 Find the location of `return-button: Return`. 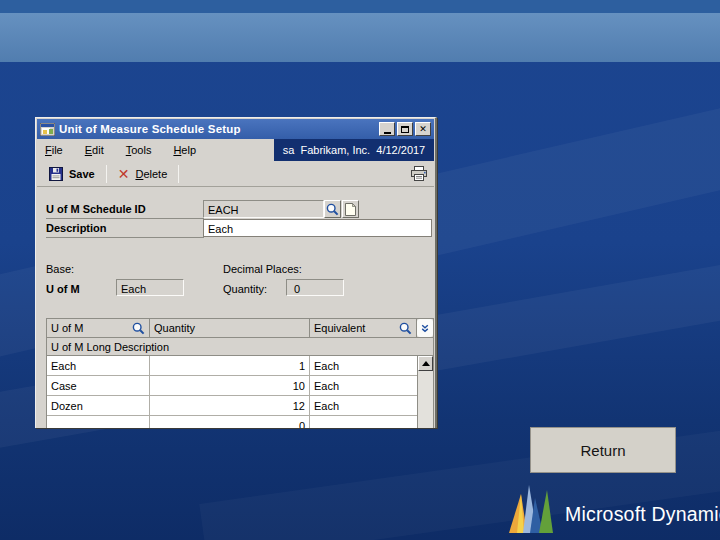

return-button: Return is located at coordinates (603, 450).